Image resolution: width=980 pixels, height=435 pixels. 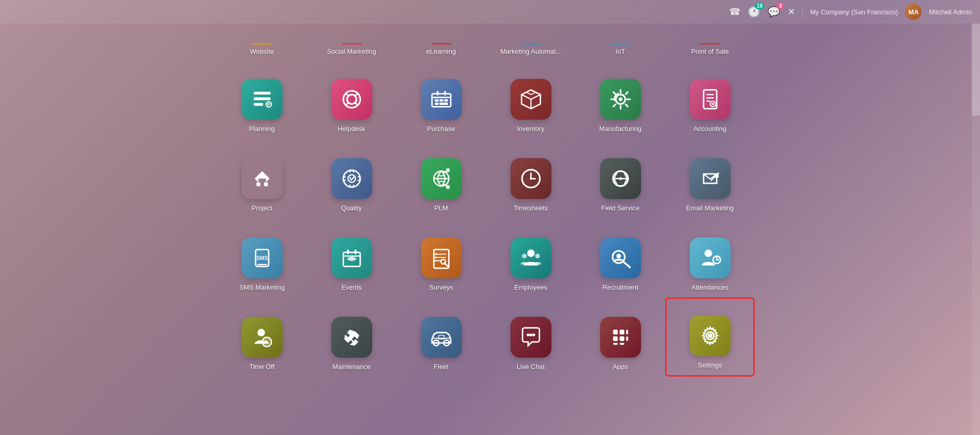 I want to click on app-accounting: Accounting, so click(x=710, y=99).